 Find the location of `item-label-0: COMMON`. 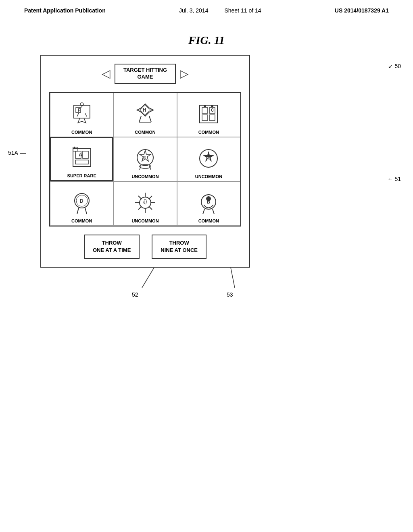

item-label-0: COMMON is located at coordinates (81, 132).